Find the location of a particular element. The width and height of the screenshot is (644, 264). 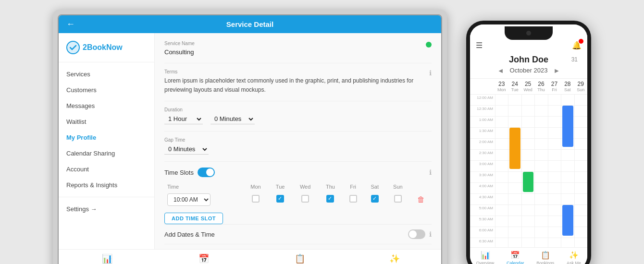

nav-item-askme: ✨ Ask Me is located at coordinates (395, 259).